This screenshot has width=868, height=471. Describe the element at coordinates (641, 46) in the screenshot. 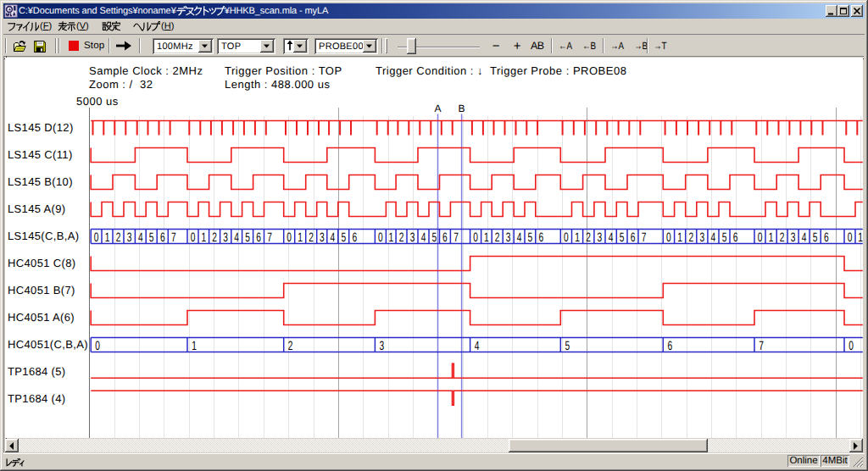

I see `set-cursor-b-label: →B` at that location.